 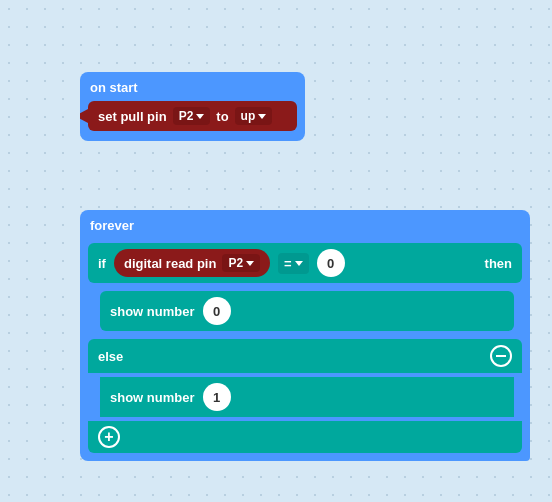 What do you see at coordinates (498, 264) in the screenshot?
I see `then-label: then` at bounding box center [498, 264].